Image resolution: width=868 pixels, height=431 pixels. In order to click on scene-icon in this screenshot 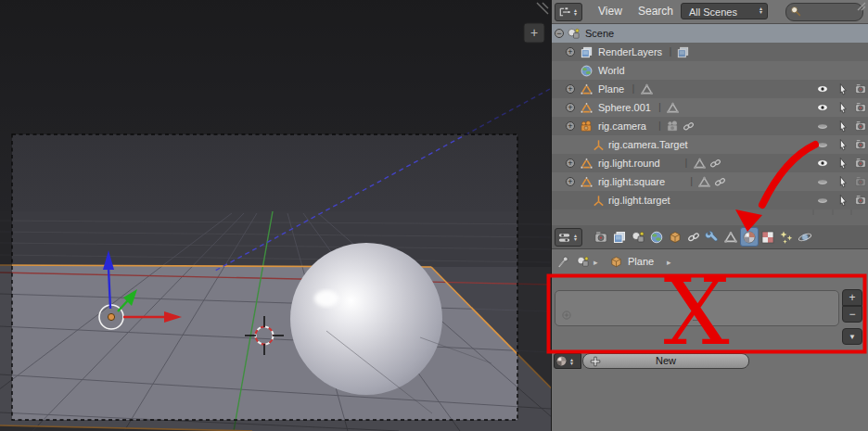, I will do `click(638, 237)`.